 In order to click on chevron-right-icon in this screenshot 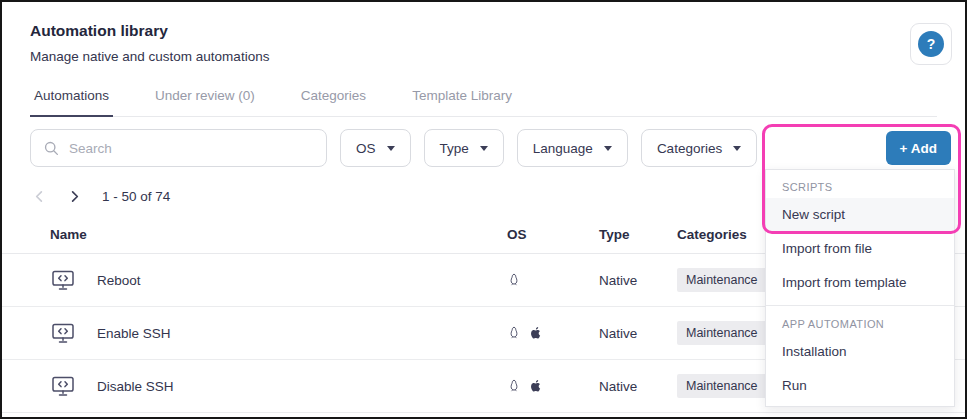, I will do `click(74, 196)`.